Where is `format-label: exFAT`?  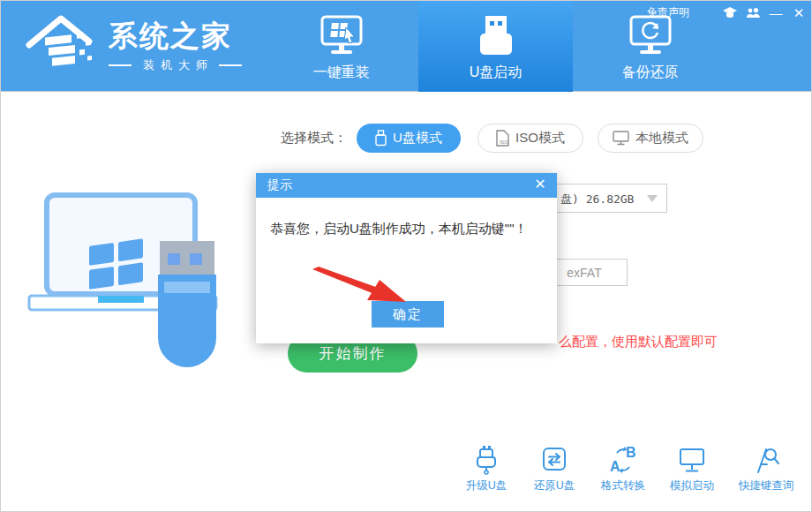
format-label: exFAT is located at coordinates (584, 273).